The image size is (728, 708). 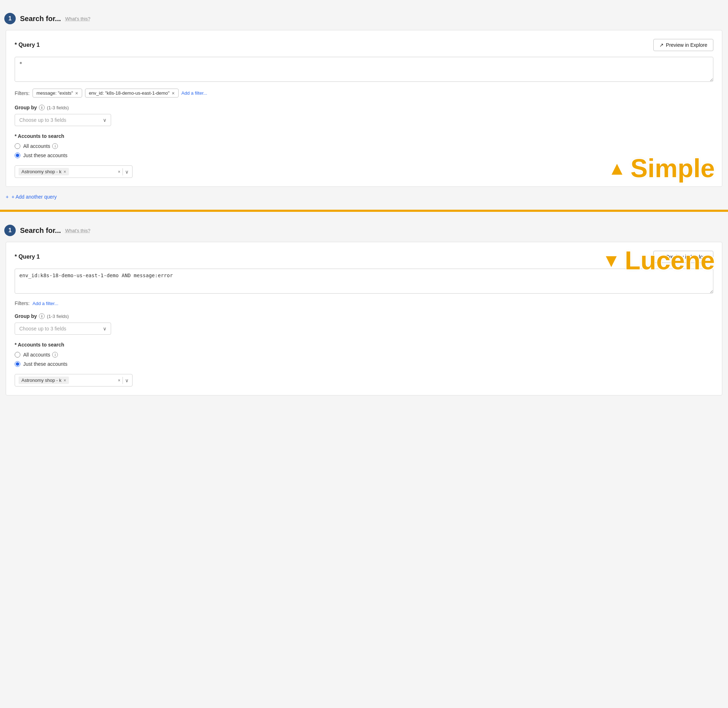 I want to click on account-chip-text-lucene: Astronomy shop - k, so click(x=42, y=380).